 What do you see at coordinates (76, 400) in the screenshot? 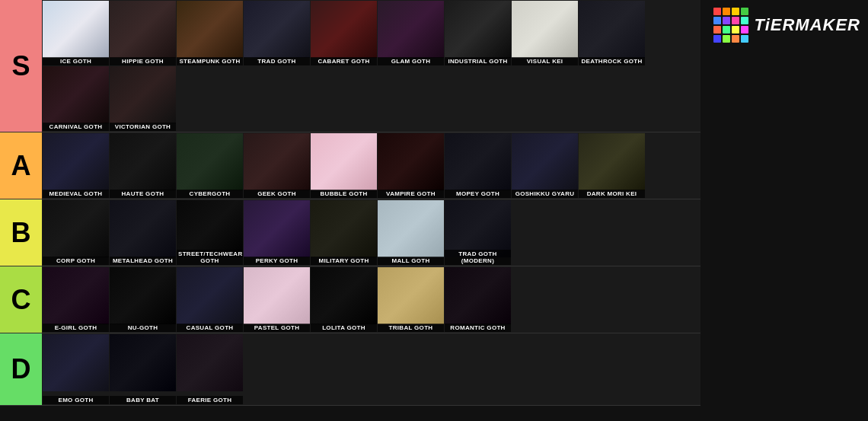
I see `tier-item-label: EMO GOTH` at bounding box center [76, 400].